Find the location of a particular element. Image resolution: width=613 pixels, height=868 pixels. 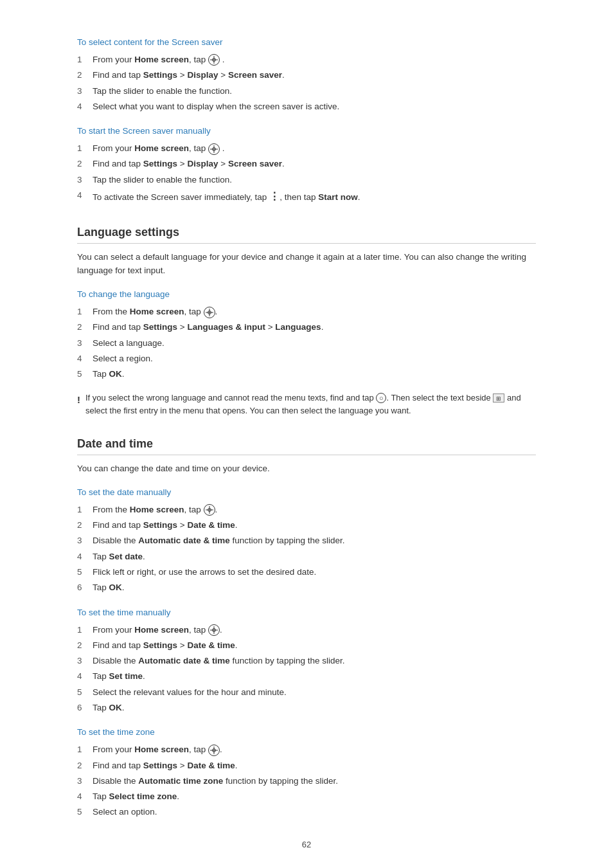

step-item: Select the relevant values for the hour … is located at coordinates (306, 692).